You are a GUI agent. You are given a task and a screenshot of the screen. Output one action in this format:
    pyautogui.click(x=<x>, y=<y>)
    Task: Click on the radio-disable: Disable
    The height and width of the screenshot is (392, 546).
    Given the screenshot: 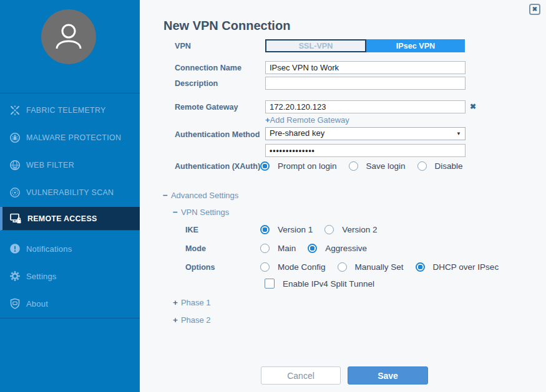 What is the action you would take?
    pyautogui.click(x=441, y=166)
    